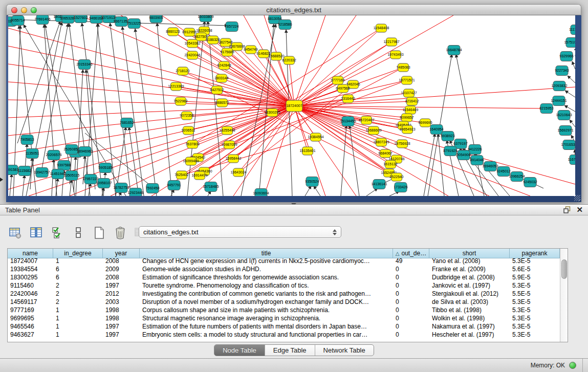 The height and width of the screenshot is (372, 588). What do you see at coordinates (31, 302) in the screenshot?
I see `table-cell: 14569117` at bounding box center [31, 302].